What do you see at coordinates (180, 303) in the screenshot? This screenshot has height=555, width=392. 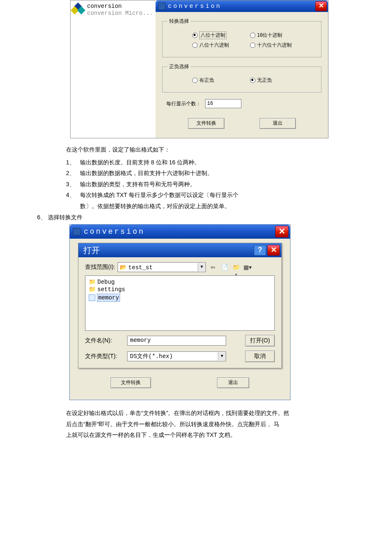 I see `file-list: 📁Debug 📁settings memory` at bounding box center [180, 303].